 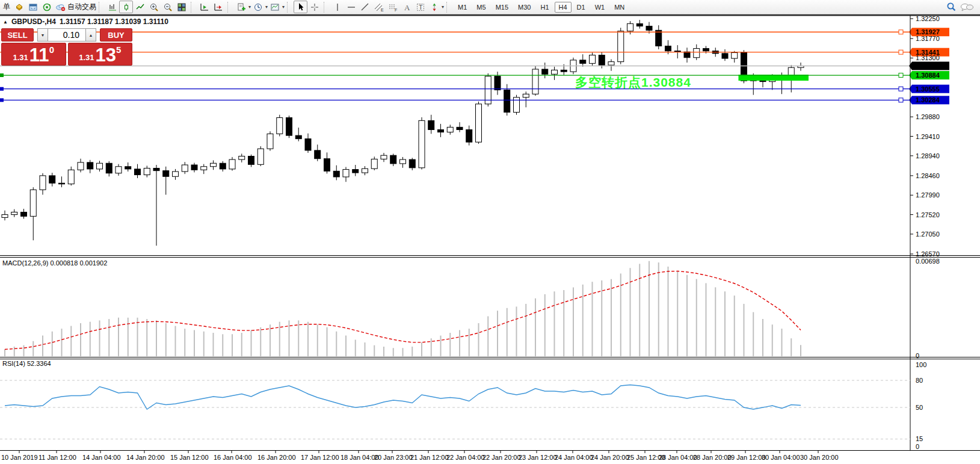 What do you see at coordinates (154, 7) in the screenshot?
I see `zoom-in-icon` at bounding box center [154, 7].